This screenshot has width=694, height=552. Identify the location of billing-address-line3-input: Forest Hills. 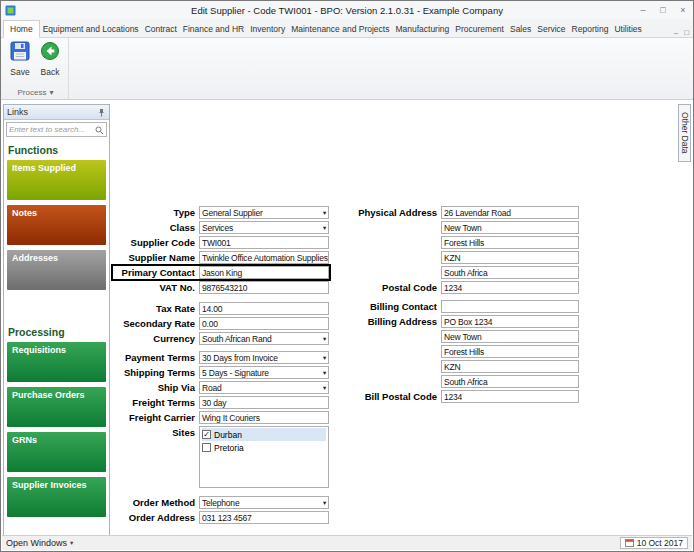
(510, 352).